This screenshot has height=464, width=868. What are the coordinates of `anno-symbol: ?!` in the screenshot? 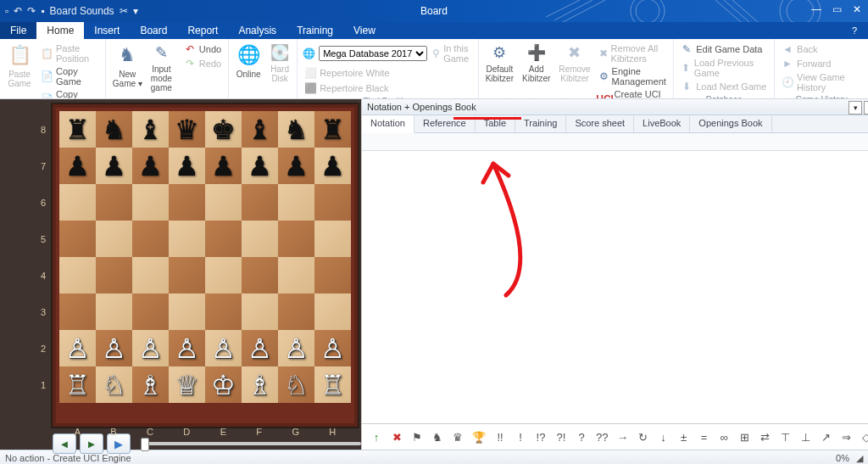 It's located at (561, 438).